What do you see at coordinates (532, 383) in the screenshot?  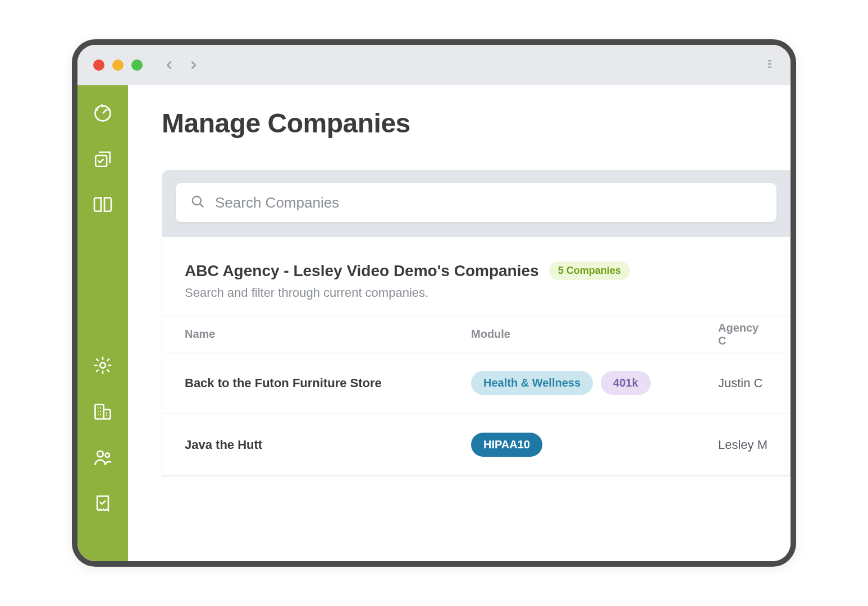 I see `module-tag: Health & Wellness` at bounding box center [532, 383].